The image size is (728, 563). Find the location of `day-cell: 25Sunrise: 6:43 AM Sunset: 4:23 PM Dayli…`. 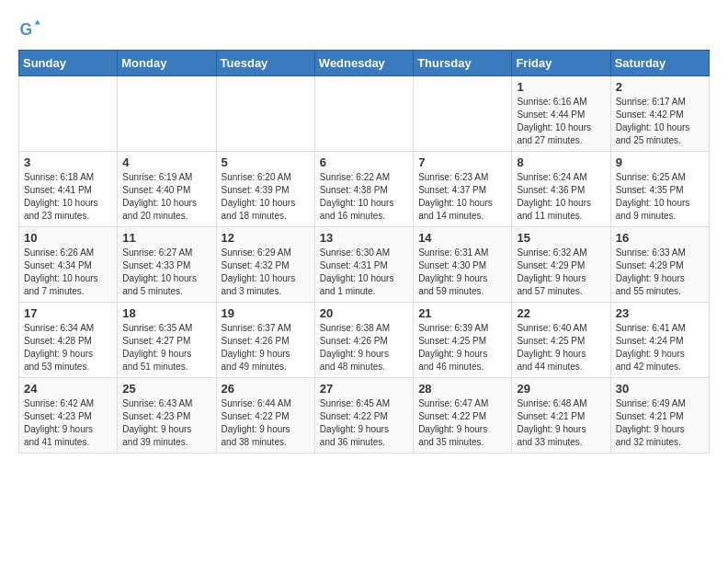

day-cell: 25Sunrise: 6:43 AM Sunset: 4:23 PM Dayli… is located at coordinates (167, 416).